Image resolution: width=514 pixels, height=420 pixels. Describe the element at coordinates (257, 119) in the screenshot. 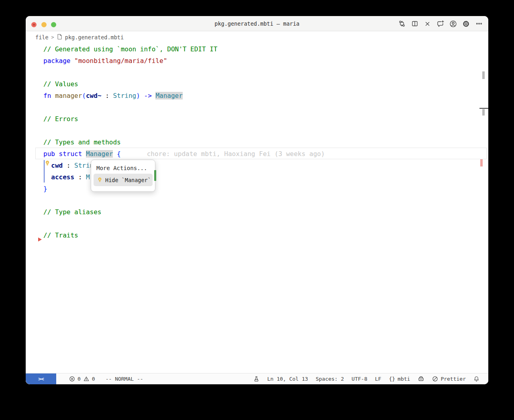

I see `code-line: // Errors` at that location.